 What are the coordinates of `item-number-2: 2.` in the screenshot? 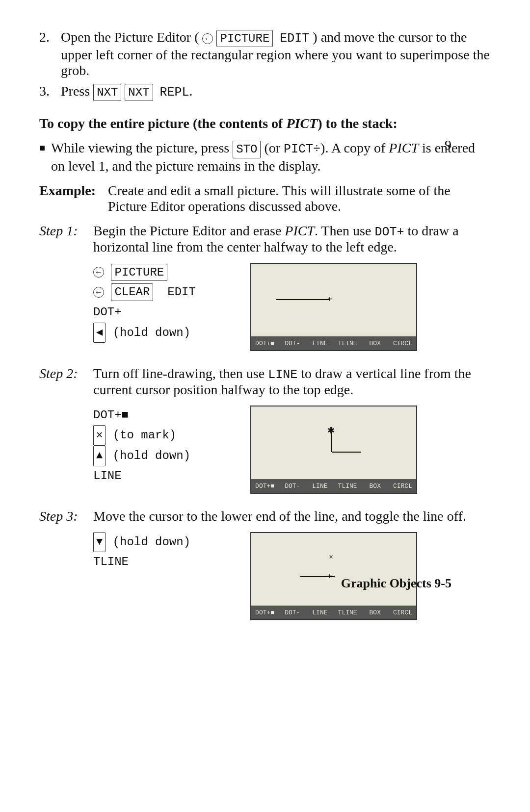 It's located at (48, 54).